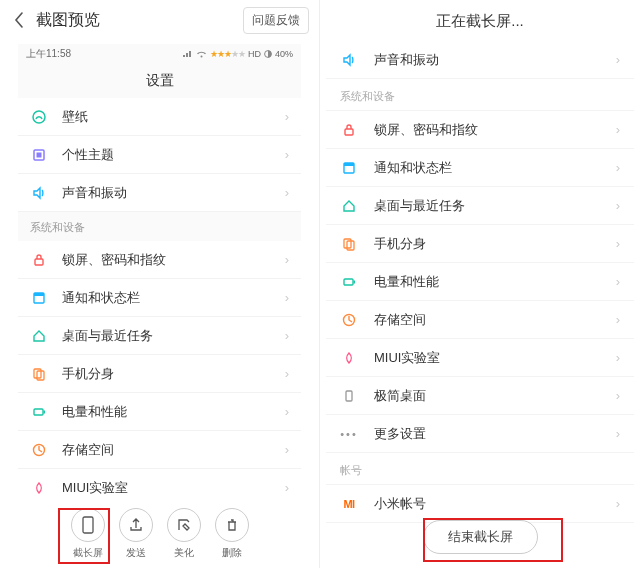 The width and height of the screenshot is (640, 568). I want to click on row-label: 壁纸, so click(174, 117).